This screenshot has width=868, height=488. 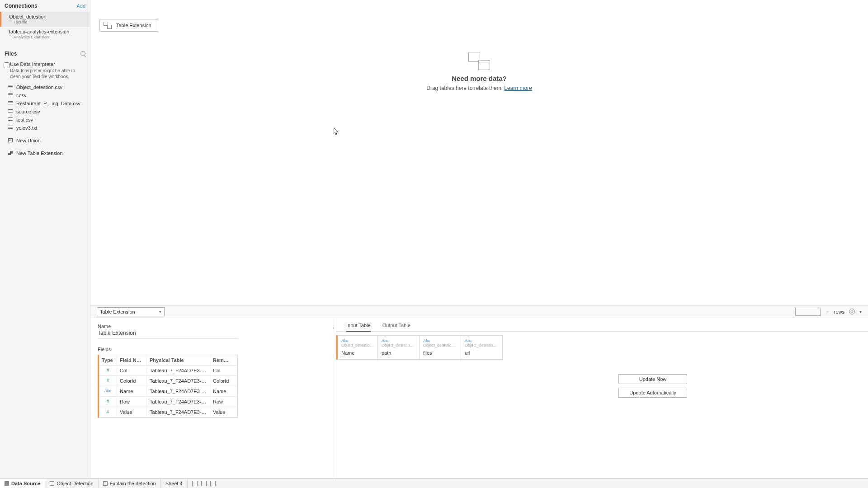 I want to click on table-extension-icon, so click(x=108, y=25).